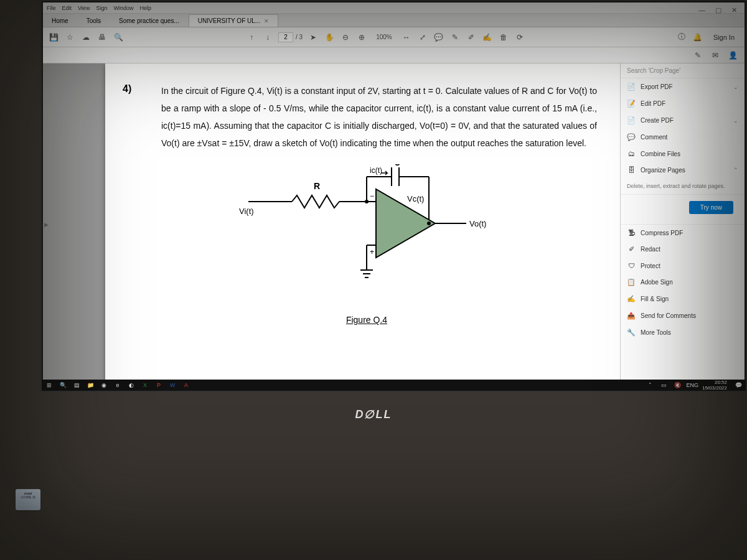 This screenshot has width=747, height=560. Describe the element at coordinates (393, 37) in the screenshot. I see `toolbar: 💾 ☆ ☁ 🖶 🔍 ↑ ↓ / 3 ➤ ✋ ⊖ ⊕ 100% ↔ ⤢ 💬 ✎ ✐…` at that location.